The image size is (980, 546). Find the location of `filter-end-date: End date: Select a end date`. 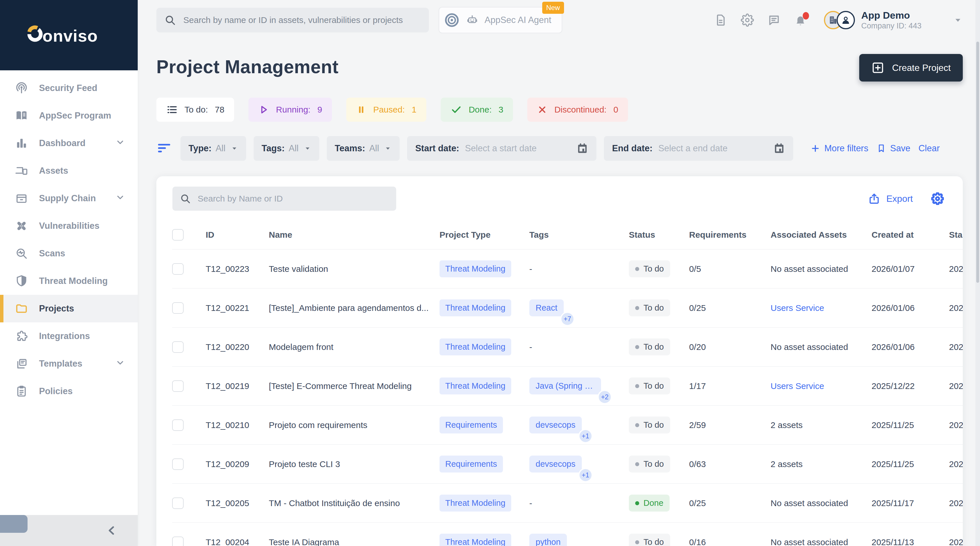

filter-end-date: End date: Select a end date is located at coordinates (698, 148).